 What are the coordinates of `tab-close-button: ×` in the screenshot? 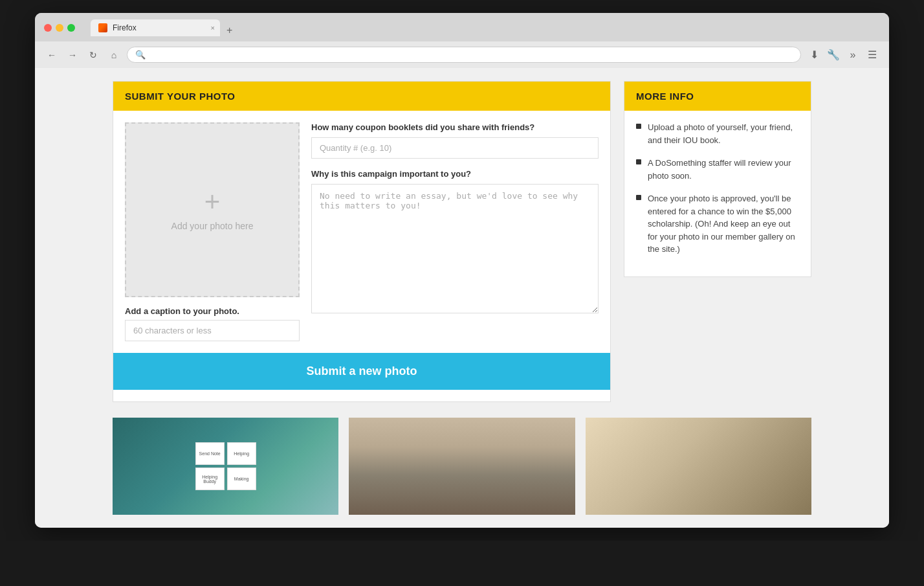 It's located at (213, 28).